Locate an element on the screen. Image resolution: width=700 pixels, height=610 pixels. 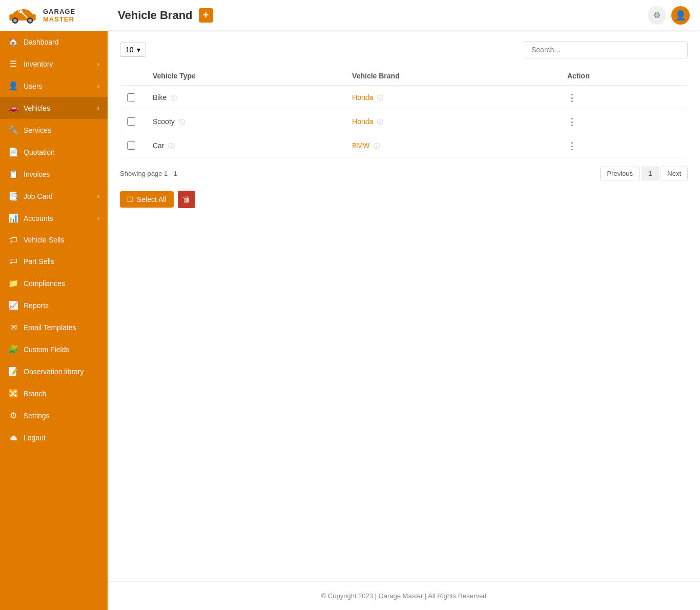
nav-icon-email-templates: ✉ is located at coordinates (13, 327).